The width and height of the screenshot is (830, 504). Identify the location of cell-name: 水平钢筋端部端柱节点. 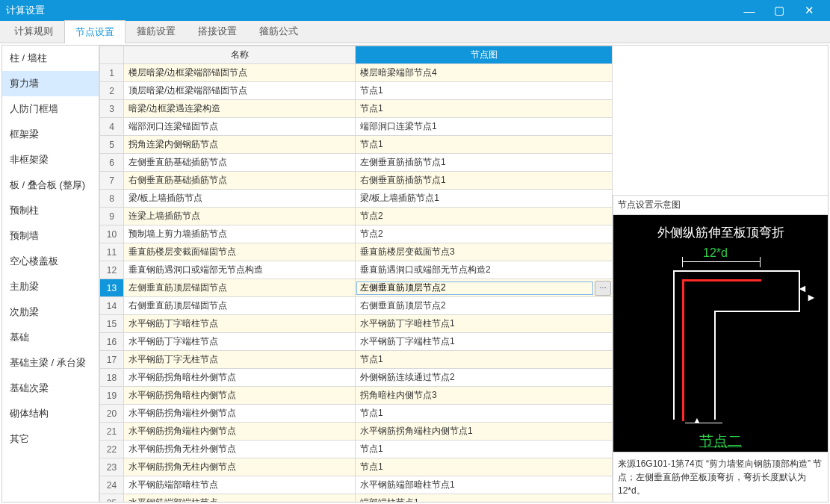
(240, 499).